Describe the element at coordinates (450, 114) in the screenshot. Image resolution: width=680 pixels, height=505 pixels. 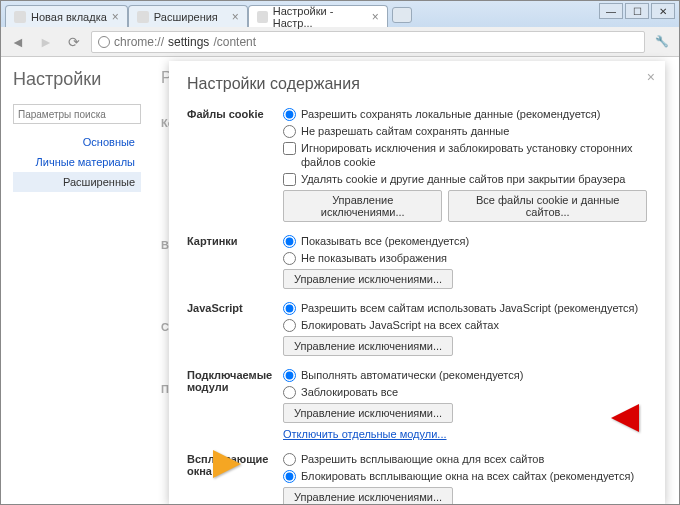
I see `option-label: Разрешить сохранять локальные данные (ре…` at that location.